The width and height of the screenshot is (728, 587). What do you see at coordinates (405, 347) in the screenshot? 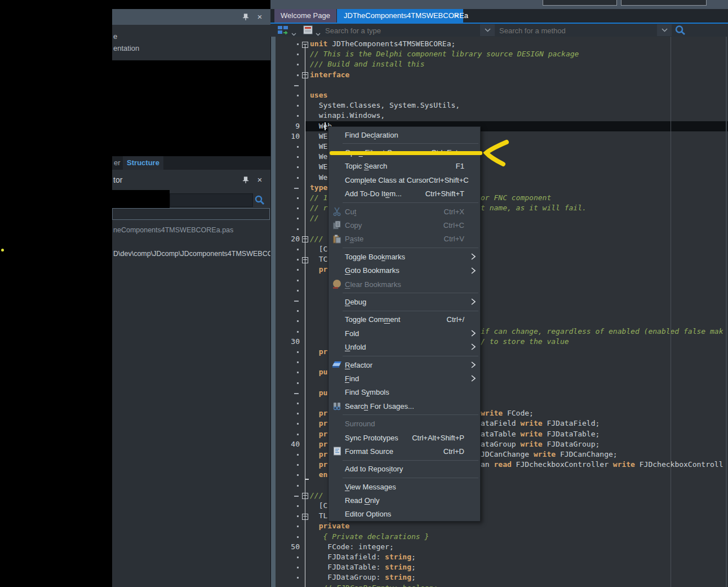
I see `menu-item-unfold: Unfold` at bounding box center [405, 347].